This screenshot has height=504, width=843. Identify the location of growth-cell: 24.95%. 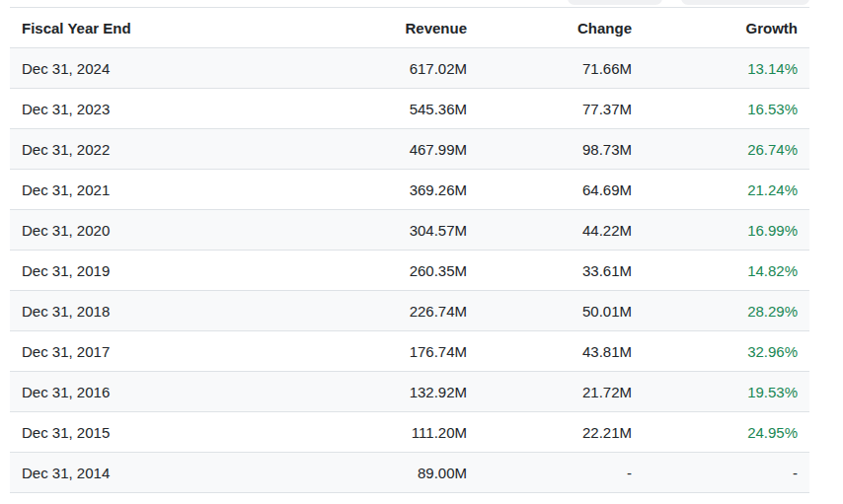
(727, 432).